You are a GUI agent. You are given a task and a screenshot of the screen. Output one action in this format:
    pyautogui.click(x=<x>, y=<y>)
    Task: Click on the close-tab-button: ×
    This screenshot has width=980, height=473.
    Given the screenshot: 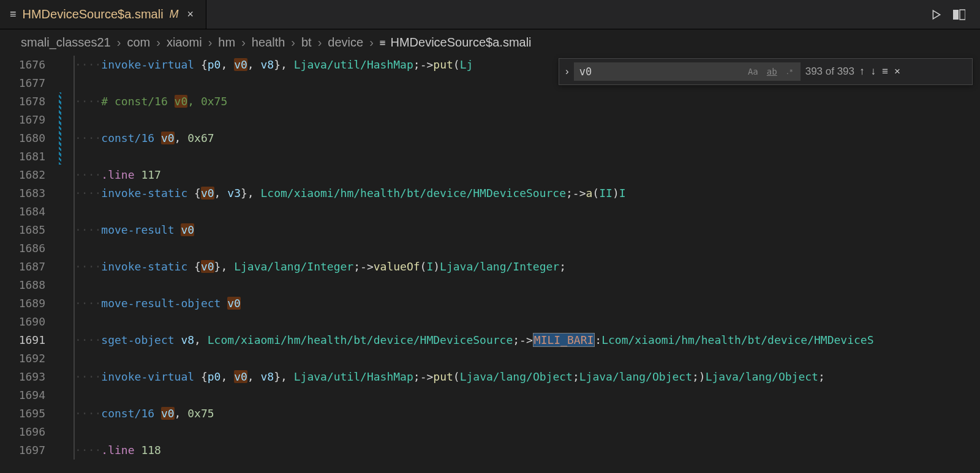 What is the action you would take?
    pyautogui.click(x=191, y=15)
    